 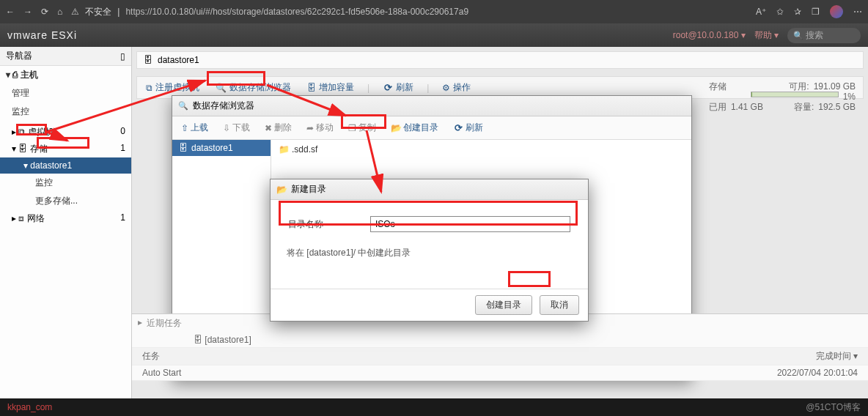 I want to click on favorite-add-icon: ✩, so click(x=780, y=12).